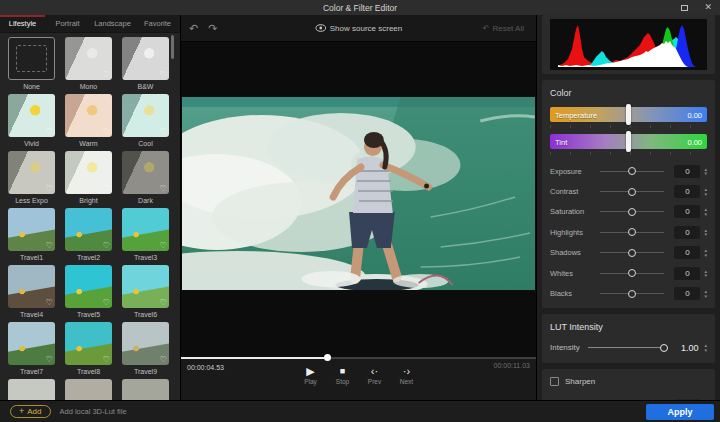 The width and height of the screenshot is (720, 422). I want to click on intensity-value: 1.00, so click(686, 348).